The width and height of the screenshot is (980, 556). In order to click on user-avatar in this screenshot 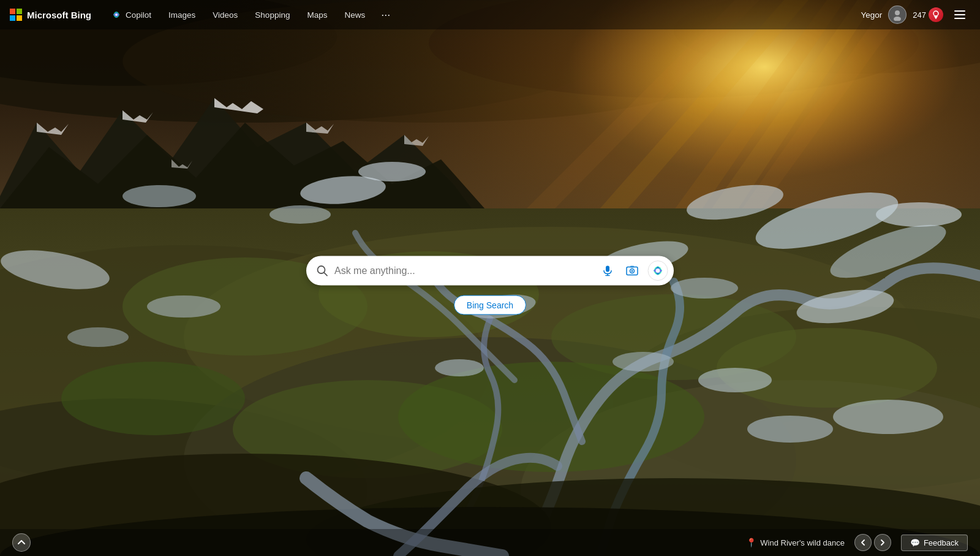, I will do `click(897, 15)`.